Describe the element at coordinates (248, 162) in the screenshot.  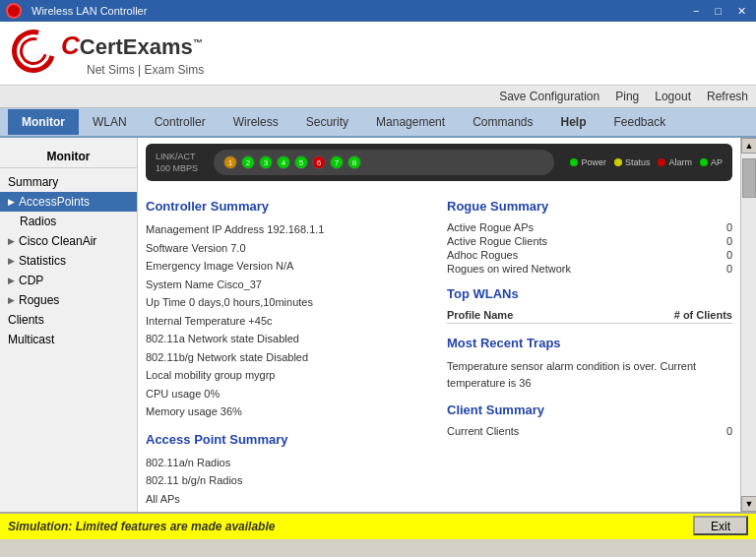
I see `ap-port-2: 2` at that location.